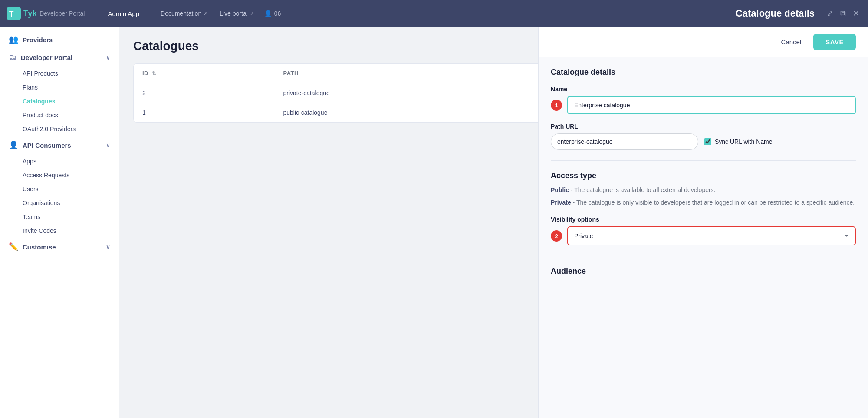  What do you see at coordinates (59, 115) in the screenshot?
I see `sidebar-item-product-docs: Product docs` at bounding box center [59, 115].